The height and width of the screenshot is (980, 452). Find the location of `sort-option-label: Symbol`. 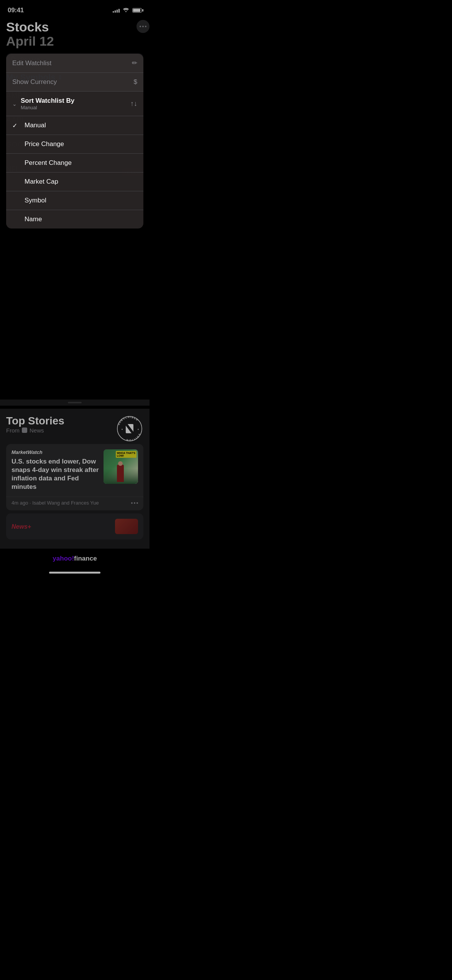

sort-option-label: Symbol is located at coordinates (35, 201).